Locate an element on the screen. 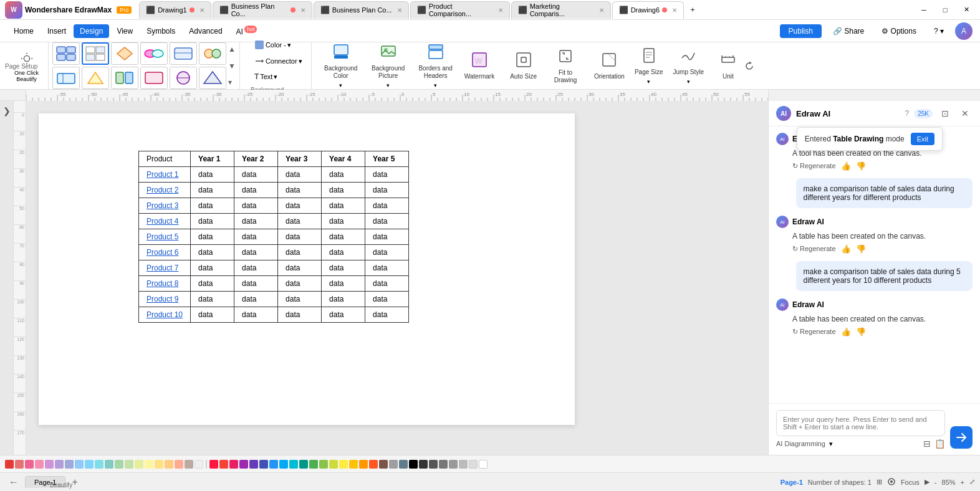 Image resolution: width=980 pixels, height=491 pixels. table-row: Product 6datadatadatadatadata is located at coordinates (274, 253).